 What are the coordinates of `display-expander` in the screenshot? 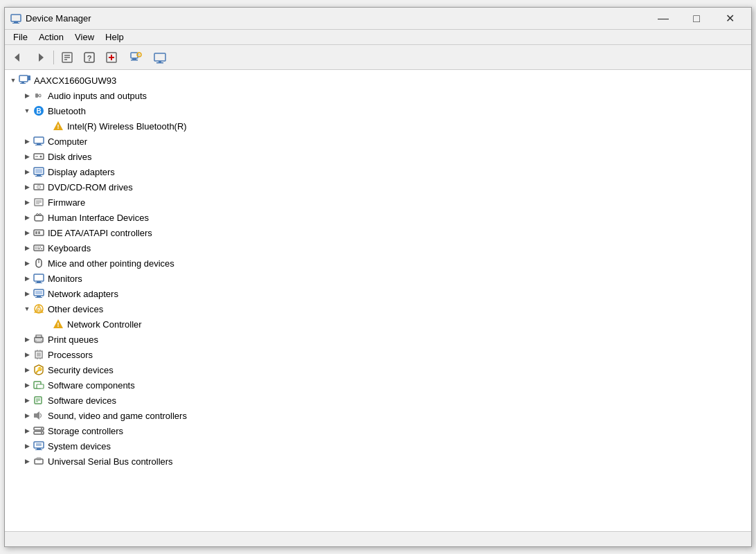 It's located at (27, 172).